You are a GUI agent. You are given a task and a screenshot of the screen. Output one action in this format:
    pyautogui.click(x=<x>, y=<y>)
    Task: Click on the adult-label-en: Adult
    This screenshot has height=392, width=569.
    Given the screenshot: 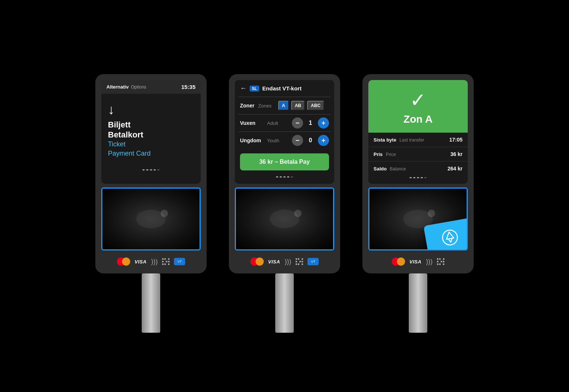 What is the action you would take?
    pyautogui.click(x=274, y=123)
    